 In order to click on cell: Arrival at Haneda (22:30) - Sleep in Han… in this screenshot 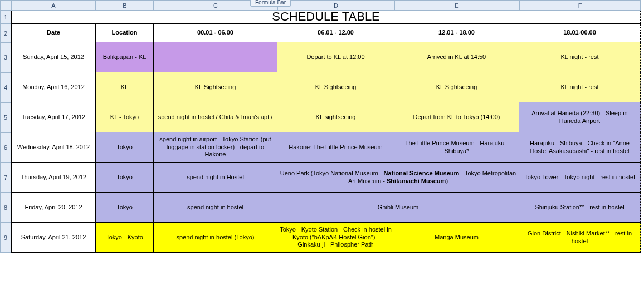, I will do `click(580, 117)`.